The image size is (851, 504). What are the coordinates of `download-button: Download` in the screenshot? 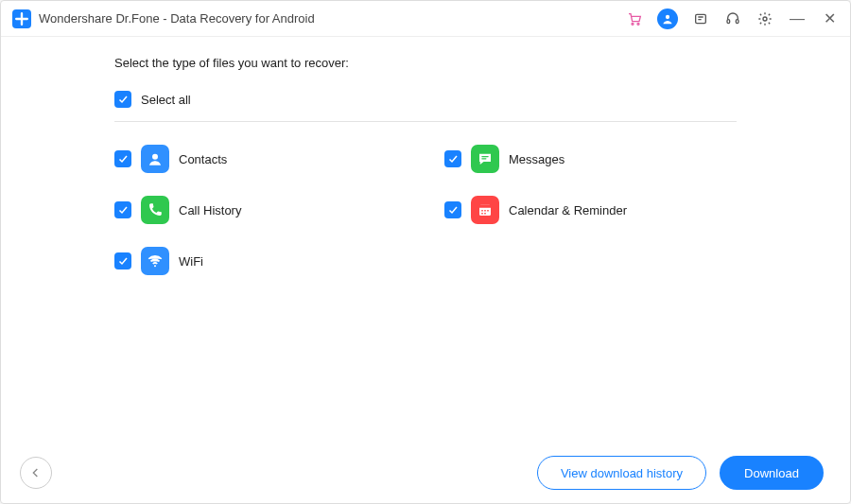 It's located at (772, 473).